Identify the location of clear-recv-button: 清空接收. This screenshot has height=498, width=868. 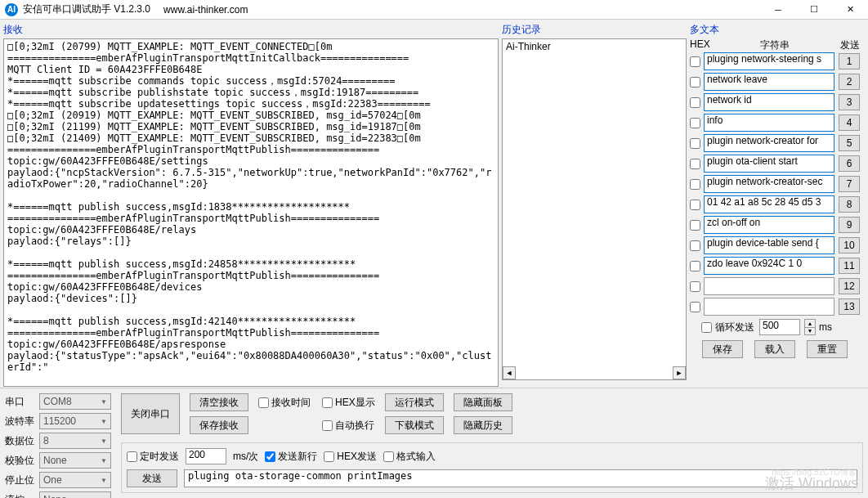
(219, 402).